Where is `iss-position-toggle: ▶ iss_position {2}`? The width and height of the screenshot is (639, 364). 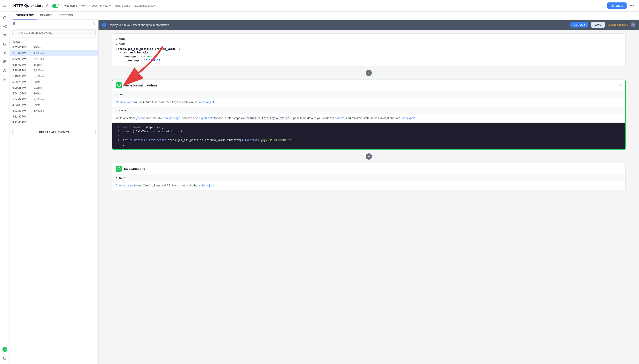 iss-position-toggle: ▶ iss_position {2} is located at coordinates (371, 52).